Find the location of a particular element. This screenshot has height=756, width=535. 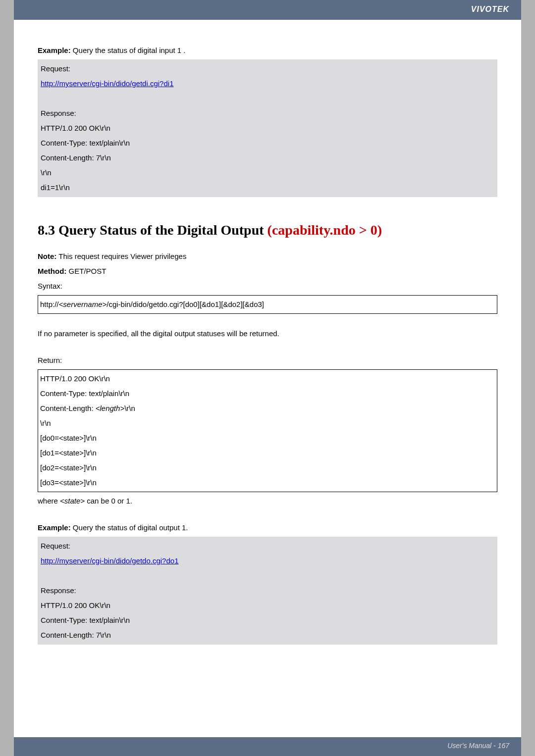

syntax-prefix: http:// is located at coordinates (50, 304).